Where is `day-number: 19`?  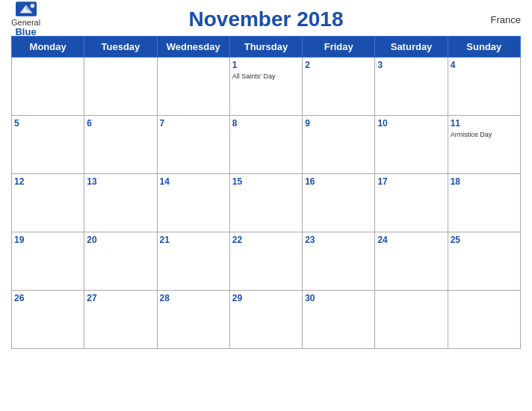 day-number: 19 is located at coordinates (48, 241).